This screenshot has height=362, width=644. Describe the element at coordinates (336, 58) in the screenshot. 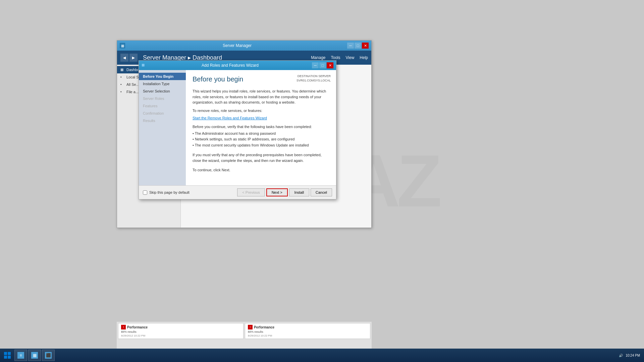

I see `menu-tools: Tools` at that location.